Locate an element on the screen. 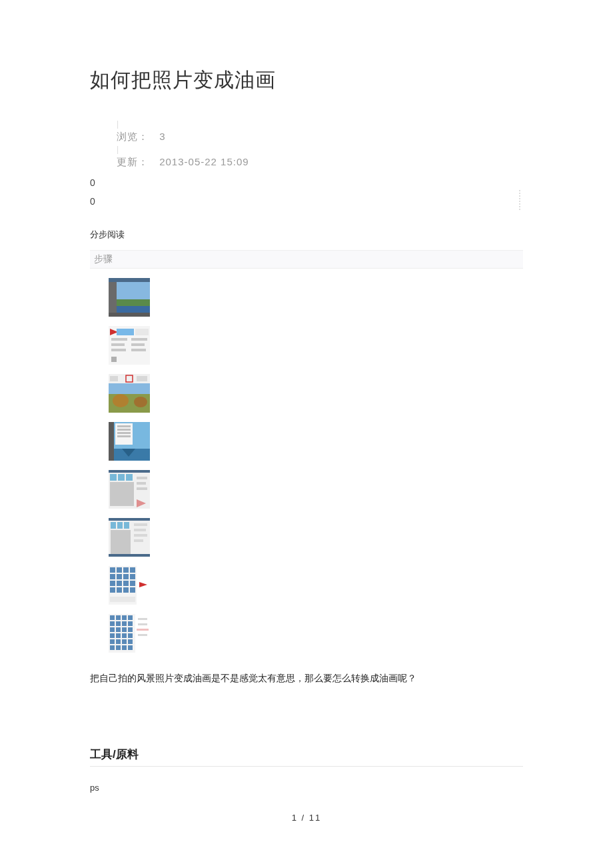  page-title: 如何把照片变成油画 is located at coordinates (306, 80).